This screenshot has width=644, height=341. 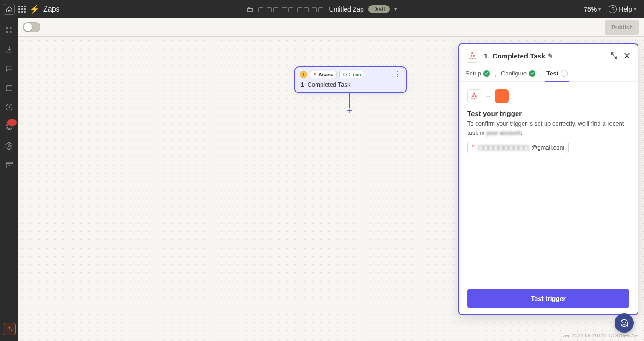 I want to click on step-label: Setup, so click(x=473, y=74).